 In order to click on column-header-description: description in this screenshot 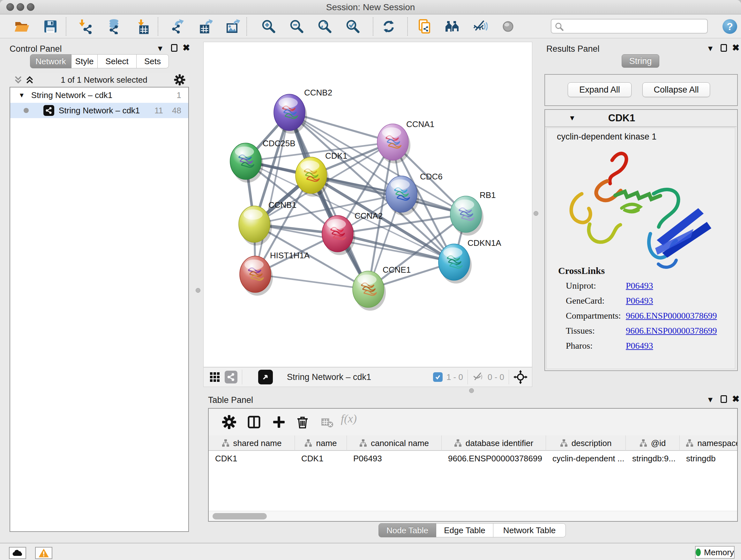, I will do `click(586, 443)`.